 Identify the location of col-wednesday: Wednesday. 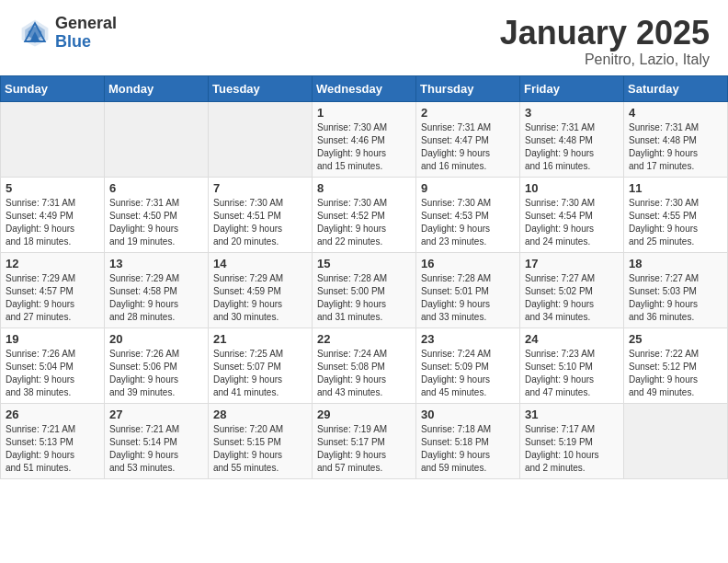
(364, 88).